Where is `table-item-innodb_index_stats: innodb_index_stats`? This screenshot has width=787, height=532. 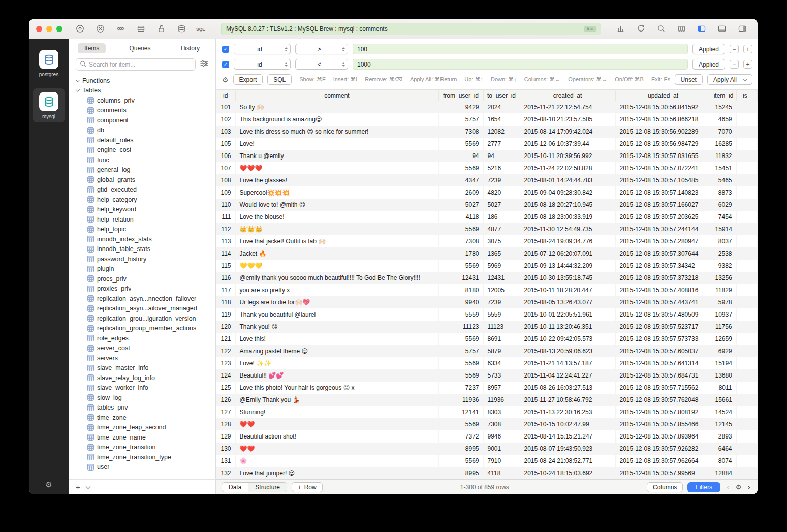
table-item-innodb_index_stats: innodb_index_stats is located at coordinates (146, 239).